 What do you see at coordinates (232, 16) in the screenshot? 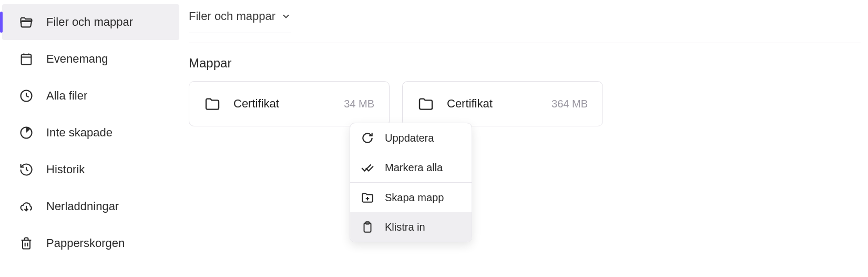
I see `breadcrumb-label: Filer och mappar` at bounding box center [232, 16].